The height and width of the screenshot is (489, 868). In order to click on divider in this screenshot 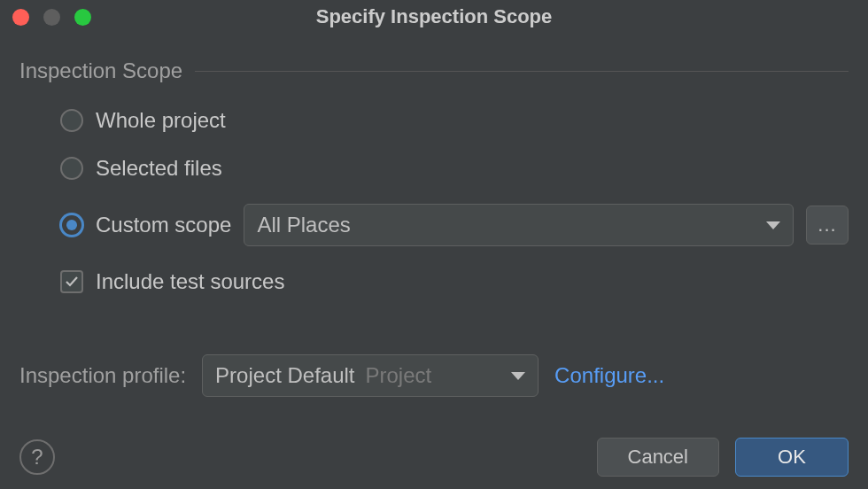, I will do `click(522, 71)`.